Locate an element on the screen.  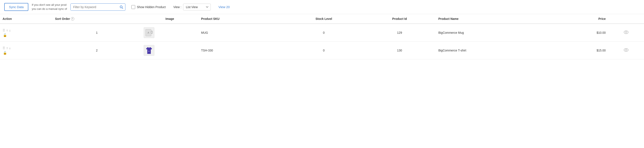
sort-order-cell: 2 is located at coordinates (97, 51).